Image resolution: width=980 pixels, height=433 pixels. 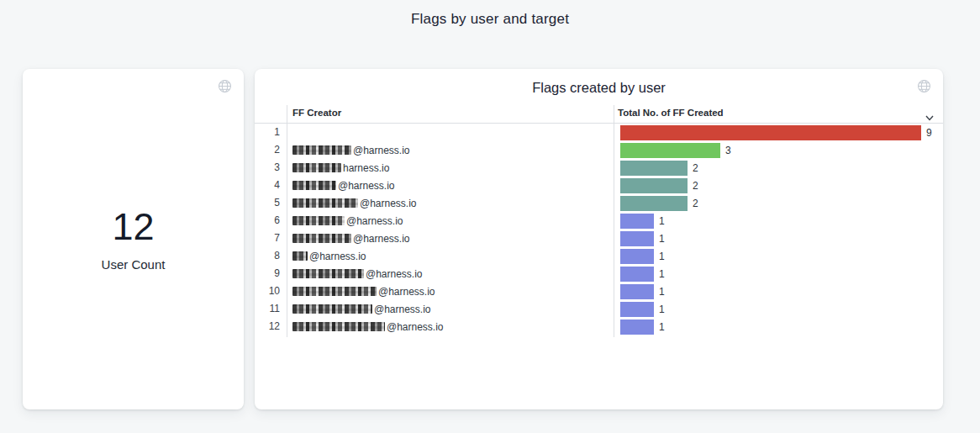 What do you see at coordinates (598, 203) in the screenshot?
I see `table-row: 5@harness.io2` at bounding box center [598, 203].